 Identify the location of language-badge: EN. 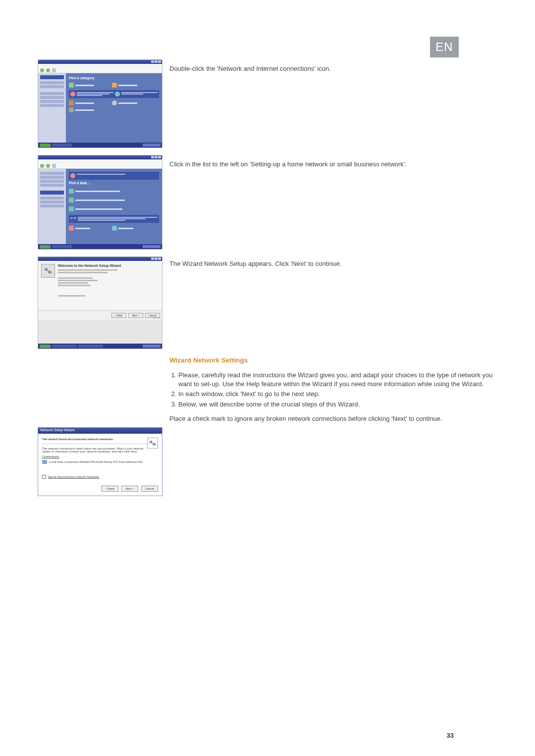
(444, 47).